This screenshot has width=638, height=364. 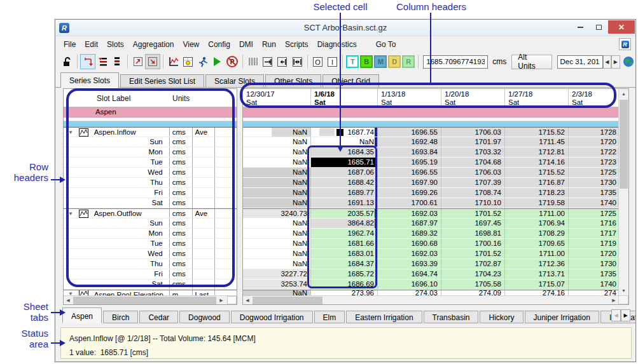 What do you see at coordinates (277, 213) in the screenshot?
I see `cell: 3240.73` at bounding box center [277, 213].